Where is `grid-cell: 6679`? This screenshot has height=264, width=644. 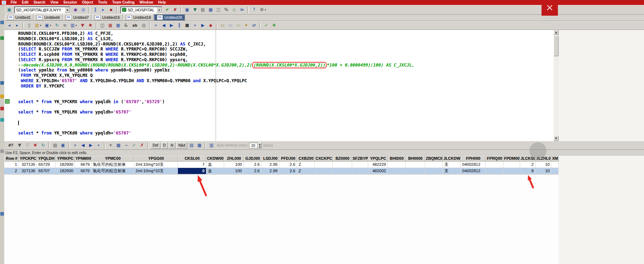
grid-cell: 6679 is located at coordinates (83, 165).